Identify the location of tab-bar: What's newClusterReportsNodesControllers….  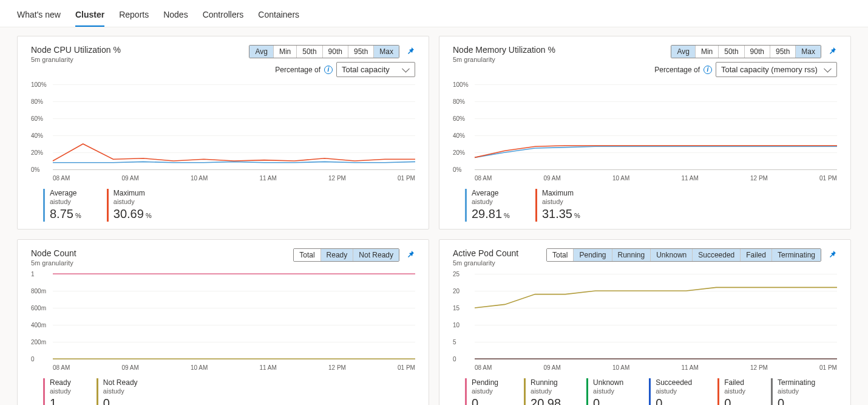
(434, 13).